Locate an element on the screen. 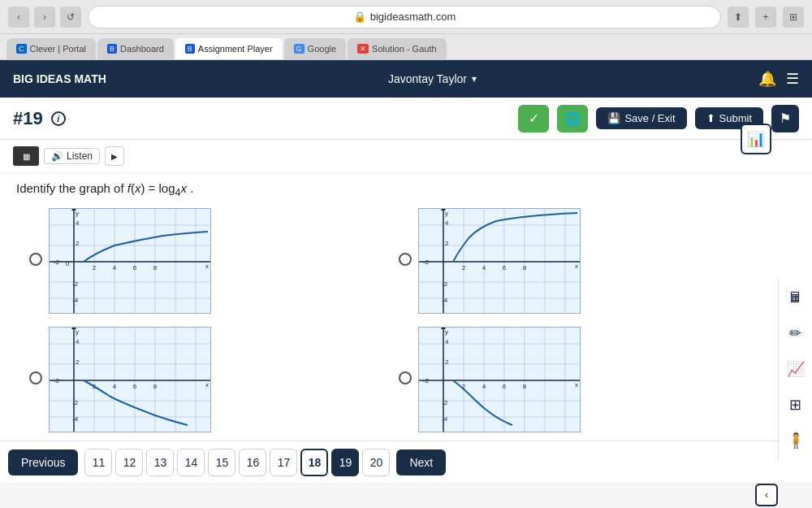 The image size is (812, 508). back-button: ‹ is located at coordinates (19, 17).